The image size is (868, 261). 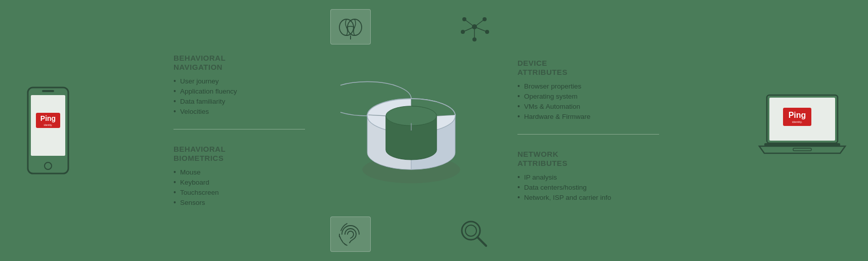 I want to click on network-attributes-title: NETWORK ATTRIBUTES, so click(x=588, y=159).